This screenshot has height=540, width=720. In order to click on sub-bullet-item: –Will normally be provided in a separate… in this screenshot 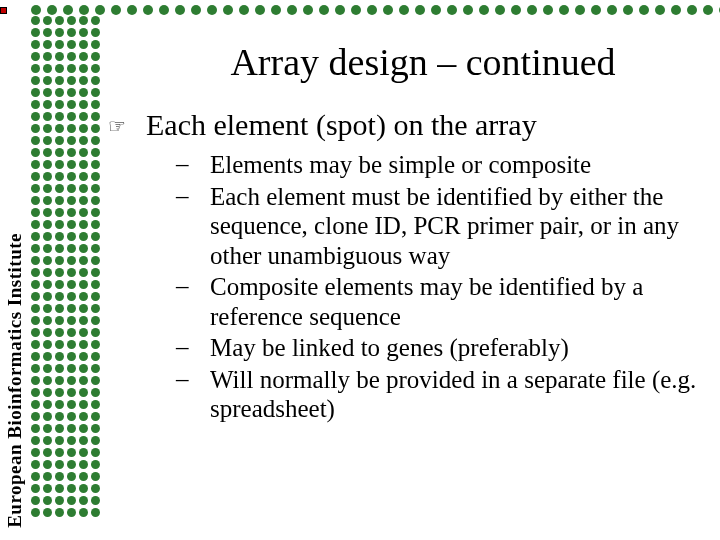, I will do `click(442, 394)`.